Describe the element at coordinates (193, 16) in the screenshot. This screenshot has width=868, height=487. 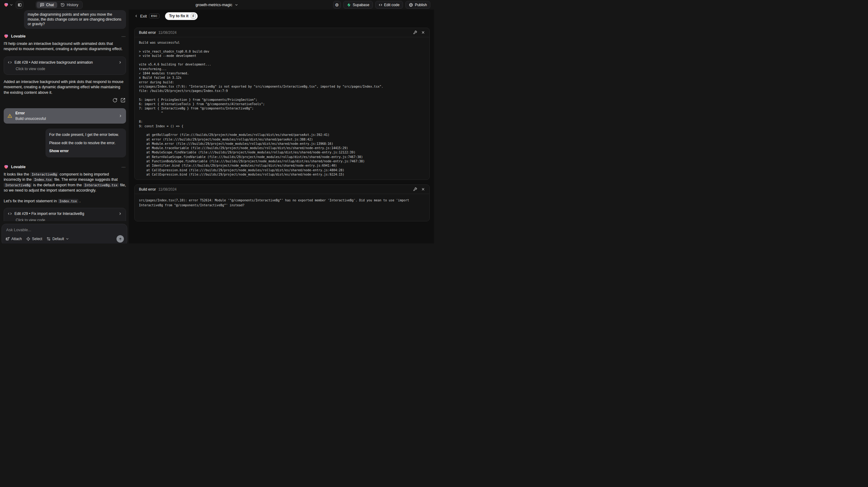
I see `f-key-badge: F` at that location.